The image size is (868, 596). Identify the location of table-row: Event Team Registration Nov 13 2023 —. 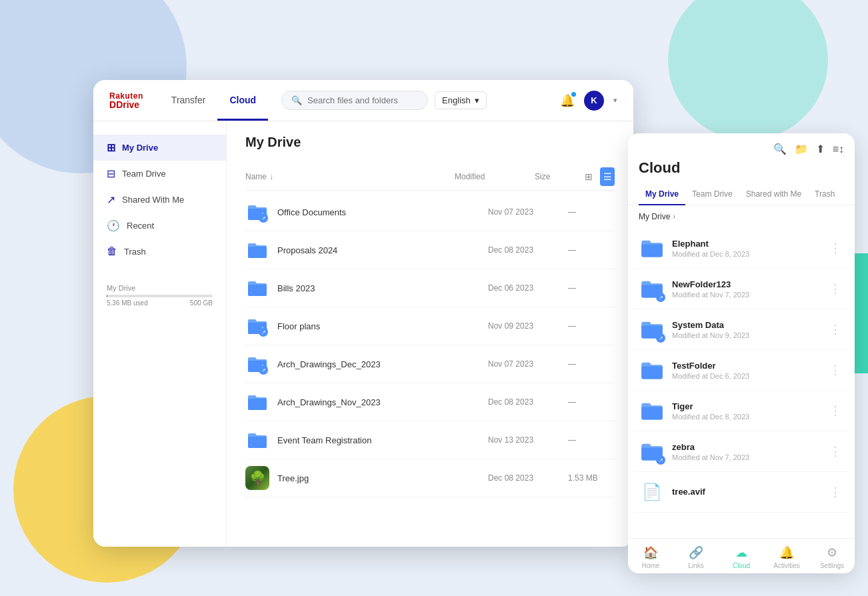
(430, 440).